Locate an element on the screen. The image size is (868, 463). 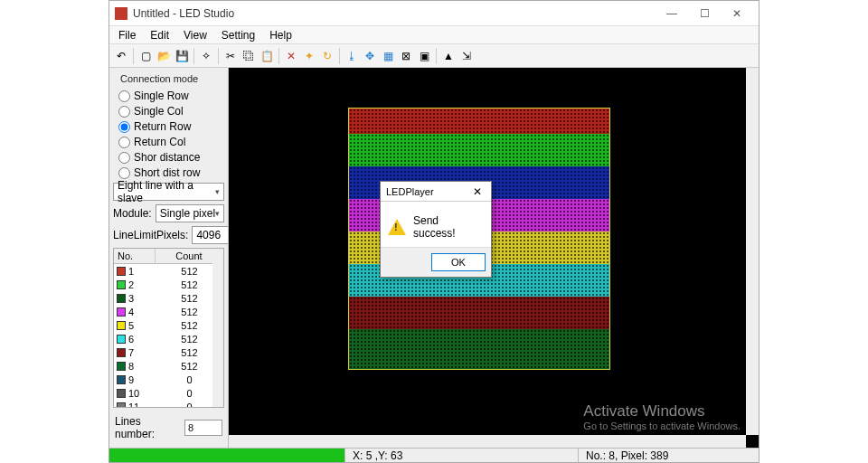
undo-icon: ↶ is located at coordinates (121, 56).